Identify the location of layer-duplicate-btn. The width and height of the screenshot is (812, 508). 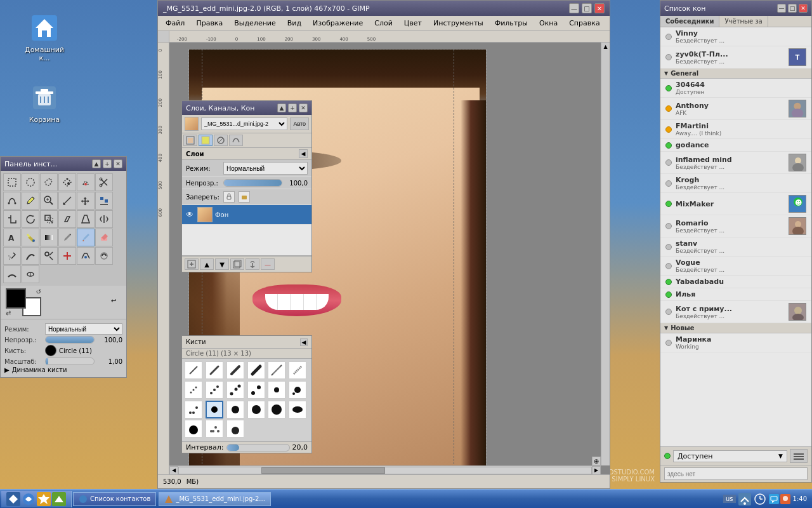
(237, 264).